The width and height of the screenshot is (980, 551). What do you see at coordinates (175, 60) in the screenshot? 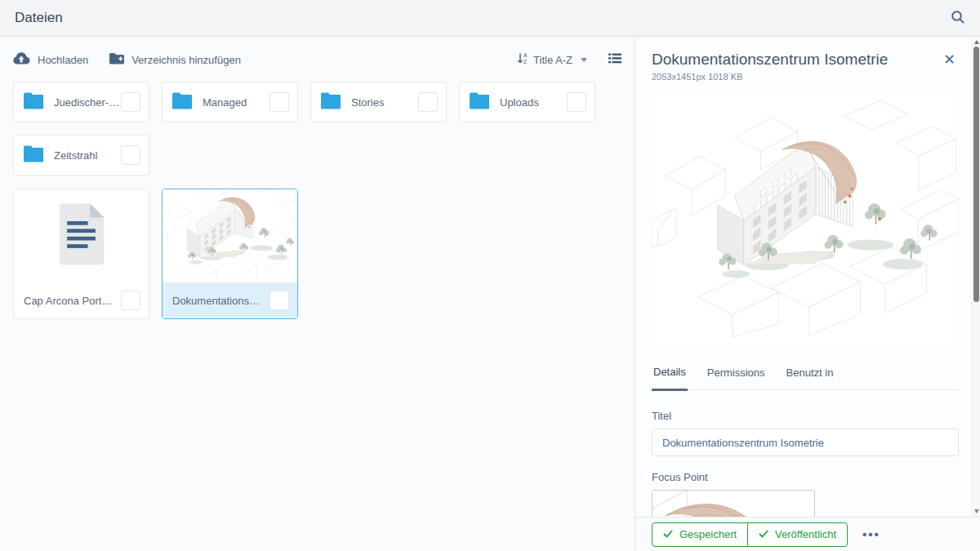
I see `add-directory-button: Verzeichnis hinzufügen` at bounding box center [175, 60].